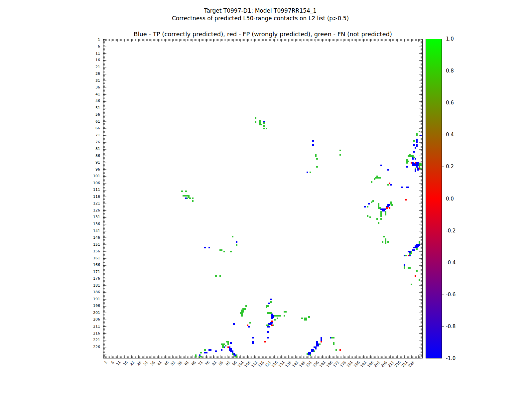 The height and width of the screenshot is (399, 532). Describe the element at coordinates (50, 306) in the screenshot. I see `y-tick-label: 196` at that location.